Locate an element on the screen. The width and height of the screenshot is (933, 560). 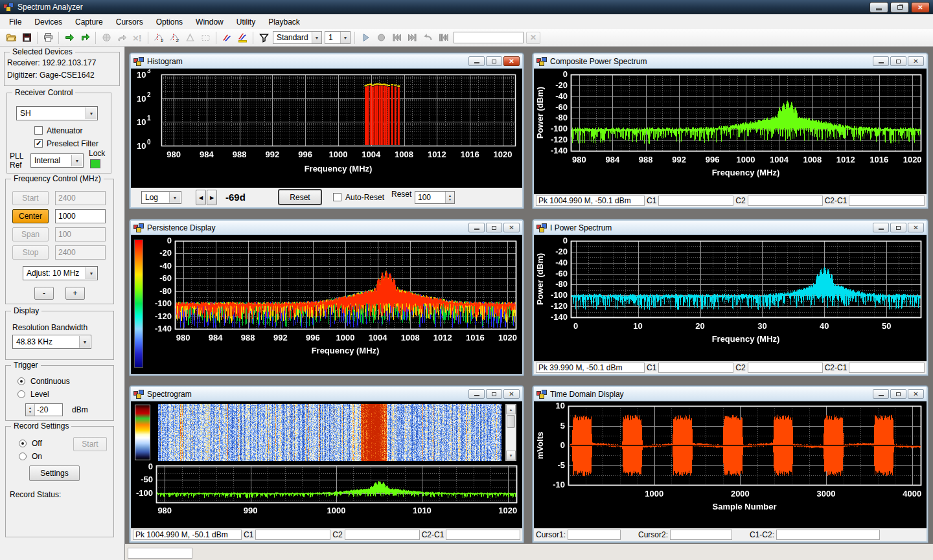
preset-value: Standard is located at coordinates (293, 38).